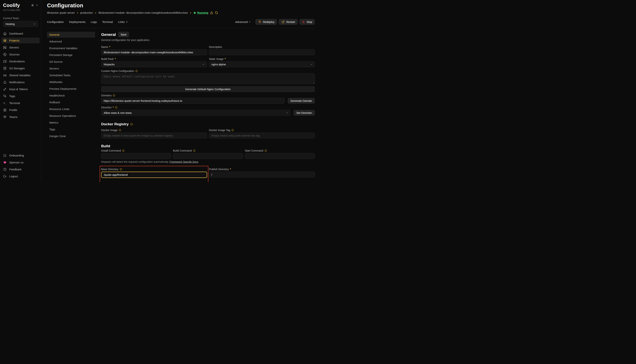 The width and height of the screenshot is (636, 364). What do you see at coordinates (208, 151) in the screenshot?
I see `build-command-label: Build Command` at bounding box center [208, 151].